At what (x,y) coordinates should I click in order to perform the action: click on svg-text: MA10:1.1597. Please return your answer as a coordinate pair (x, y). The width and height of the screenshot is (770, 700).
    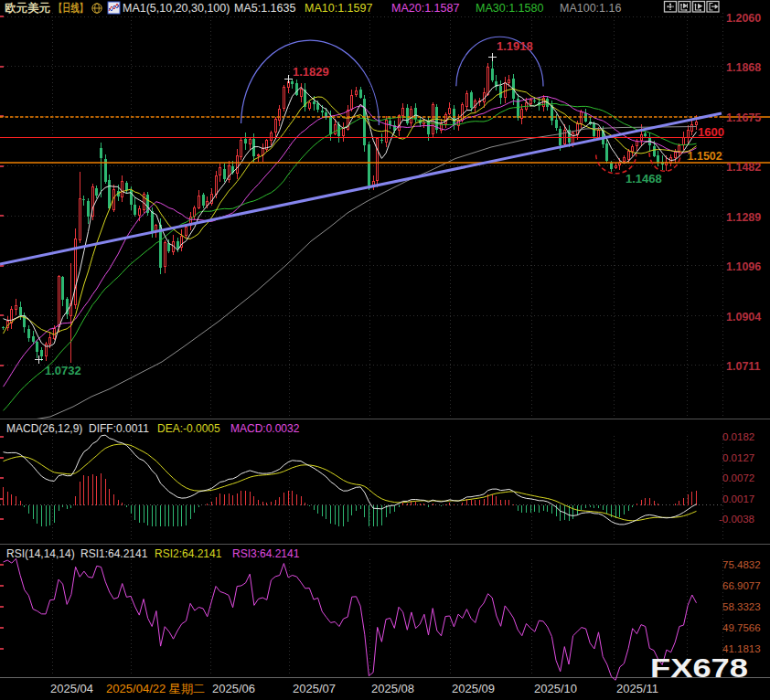
    Looking at the image, I should click on (338, 8).